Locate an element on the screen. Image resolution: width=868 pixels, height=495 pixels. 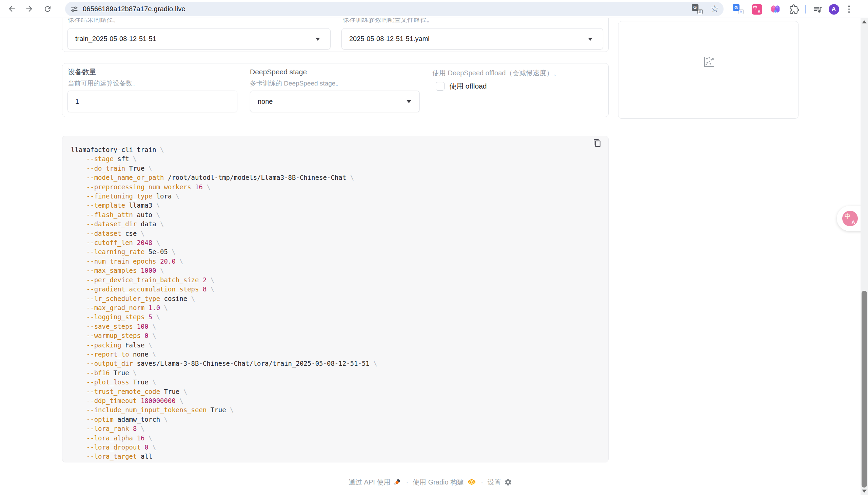
scroll-down-arrow is located at coordinates (864, 491).